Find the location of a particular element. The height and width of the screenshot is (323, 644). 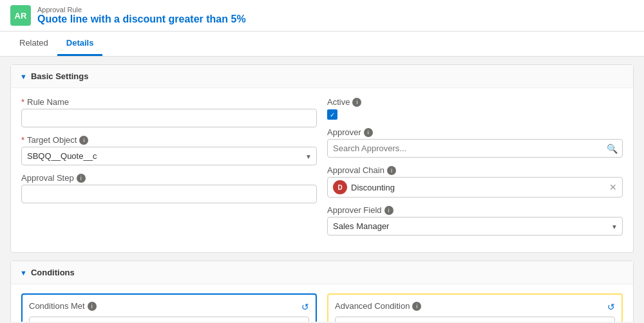

conditions-section-title: Conditions is located at coordinates (53, 273).